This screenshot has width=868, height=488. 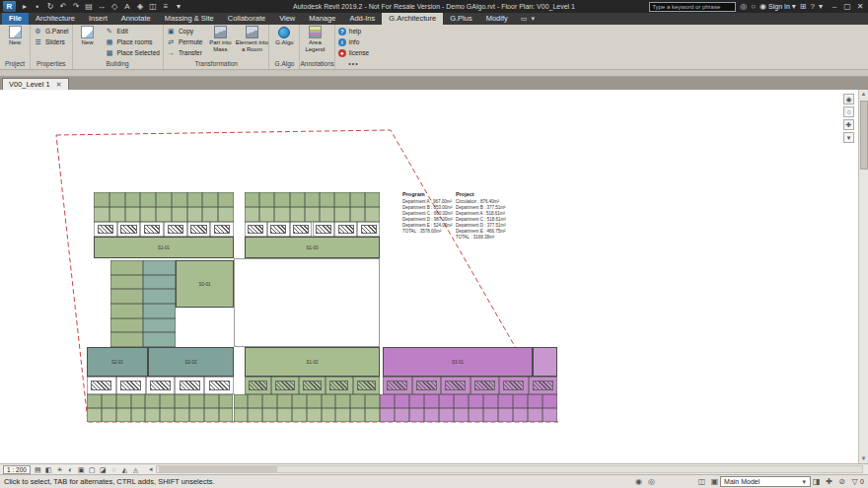 I want to click on print-icon: ▤, so click(x=89, y=6).